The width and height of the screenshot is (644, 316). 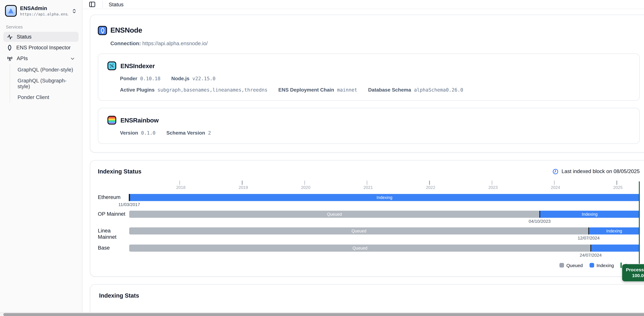 I want to click on sidebar-toggle-button, so click(x=92, y=4).